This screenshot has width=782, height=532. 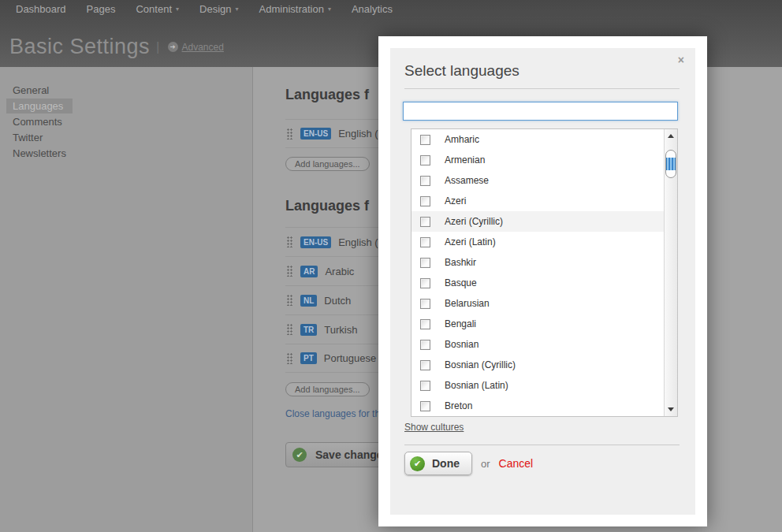 I want to click on option-label: Bosnian (Latin), so click(x=476, y=385).